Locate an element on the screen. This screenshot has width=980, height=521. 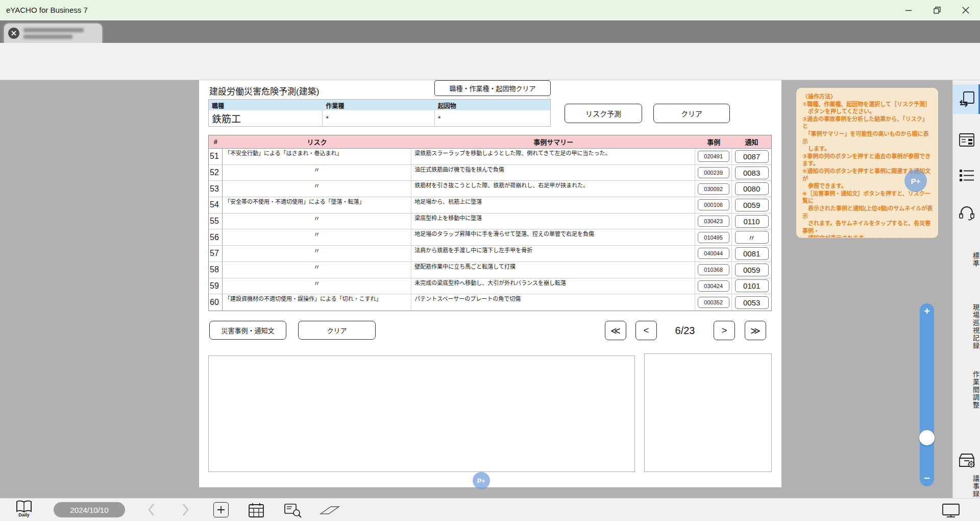
row-num: 55 is located at coordinates (215, 222).